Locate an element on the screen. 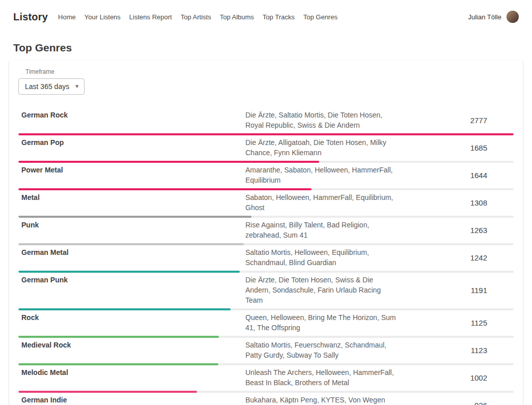  genre-name: Melodic Metal is located at coordinates (132, 372).